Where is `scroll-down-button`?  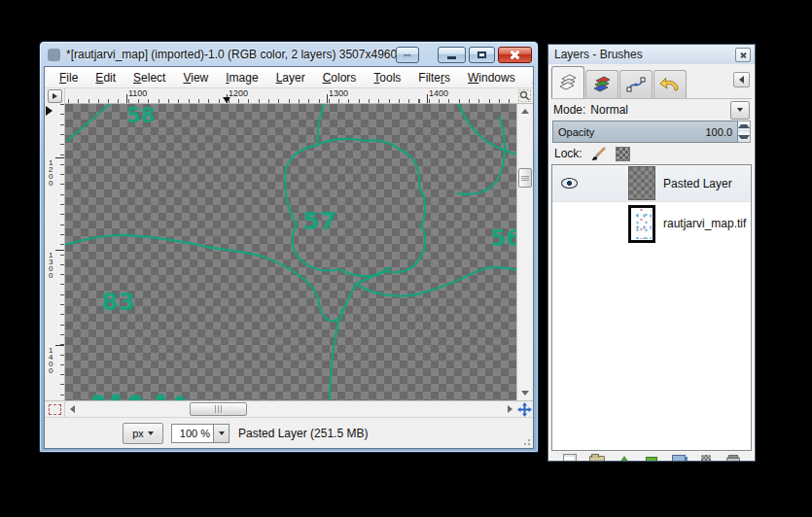
scroll-down-button is located at coordinates (525, 393).